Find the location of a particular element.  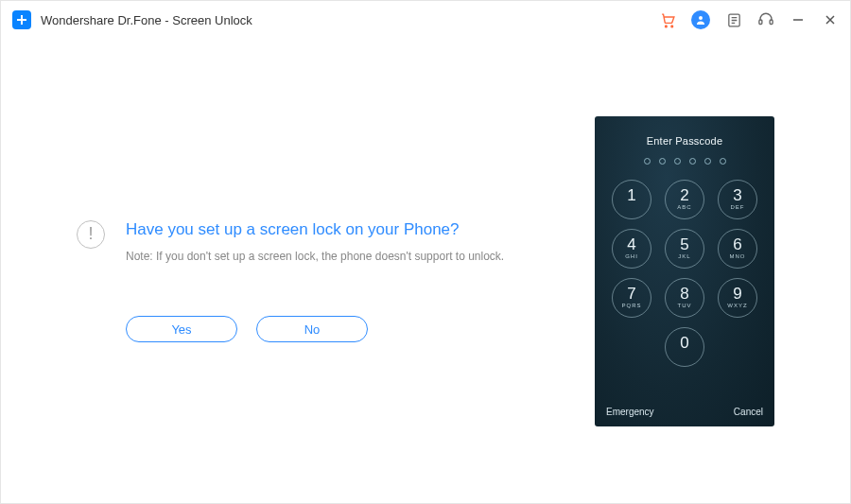

app-logo-icon is located at coordinates (22, 20).